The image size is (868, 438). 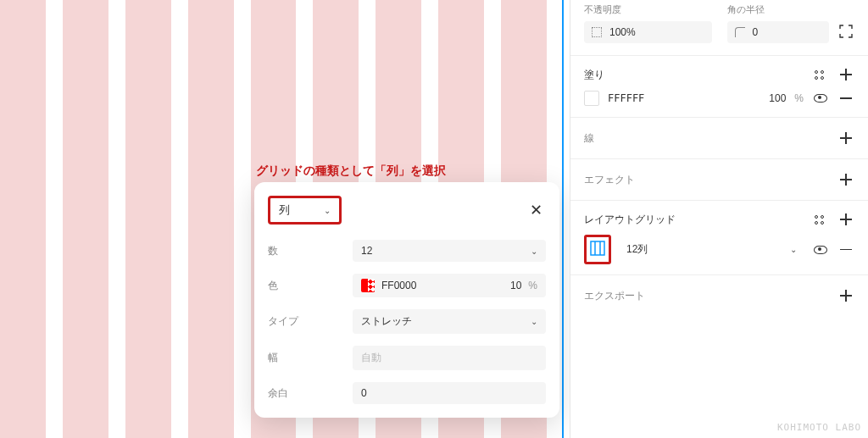 I want to click on stroke-title: 線, so click(x=589, y=139).